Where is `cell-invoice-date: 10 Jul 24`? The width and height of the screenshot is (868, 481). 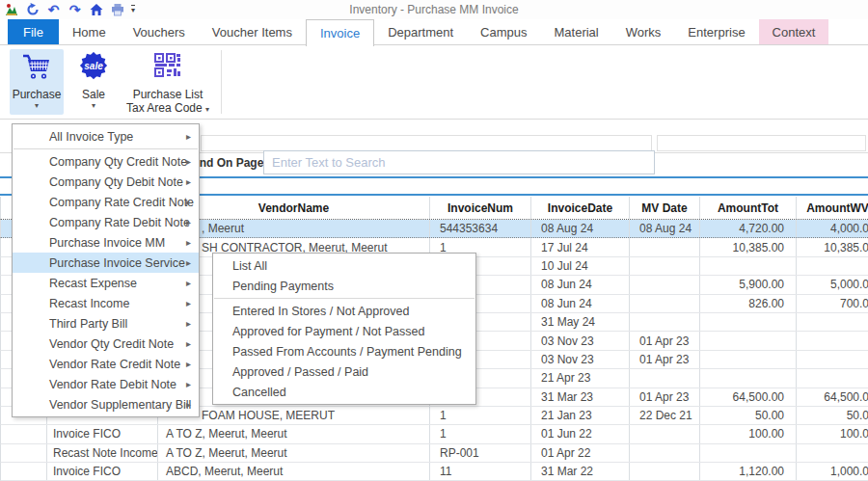
cell-invoice-date: 10 Jul 24 is located at coordinates (581, 266).